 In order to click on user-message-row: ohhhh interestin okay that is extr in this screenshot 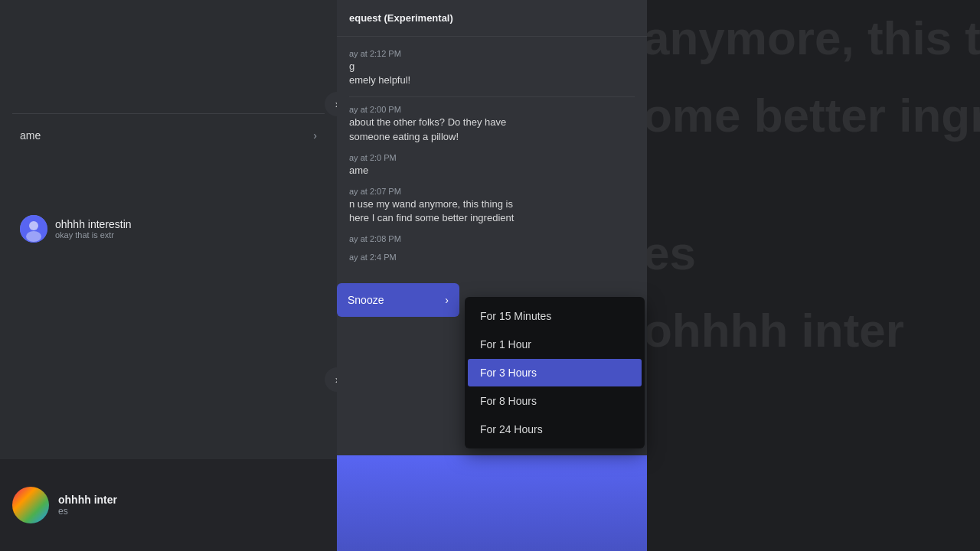, I will do `click(168, 229)`.